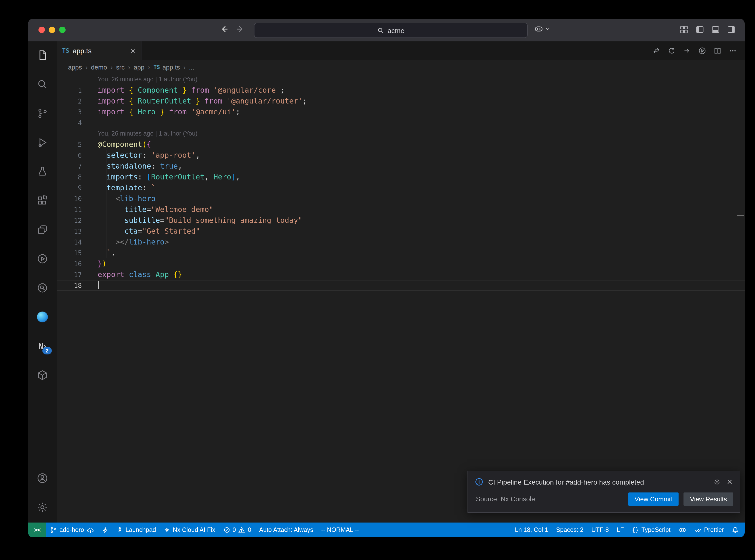  What do you see at coordinates (730, 482) in the screenshot?
I see `notification-close-icon` at bounding box center [730, 482].